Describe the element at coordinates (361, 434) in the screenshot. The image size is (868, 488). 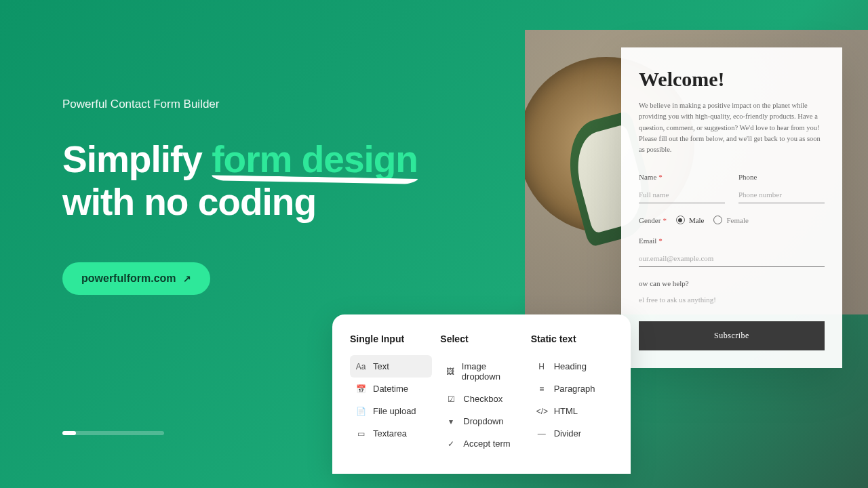
I see `field-type-icon: ▭` at that location.